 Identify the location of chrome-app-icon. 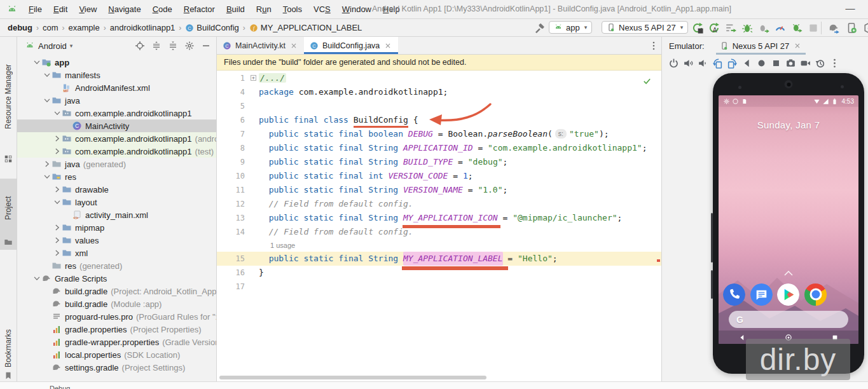
(815, 295).